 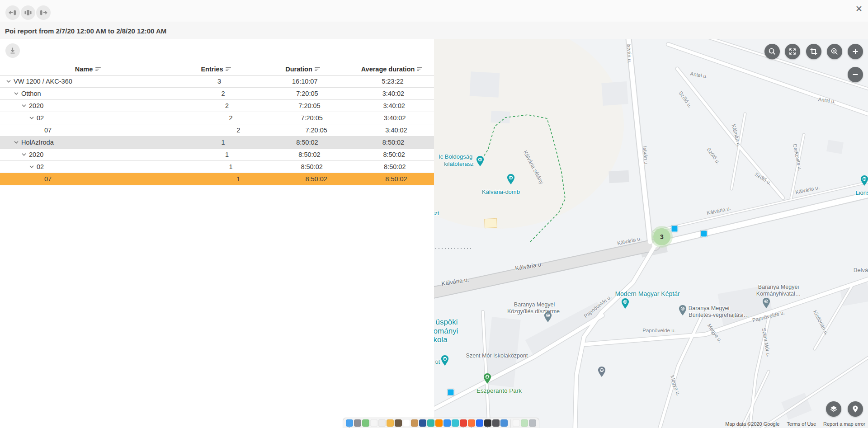 I want to click on park-poi-pin, so click(x=487, y=379).